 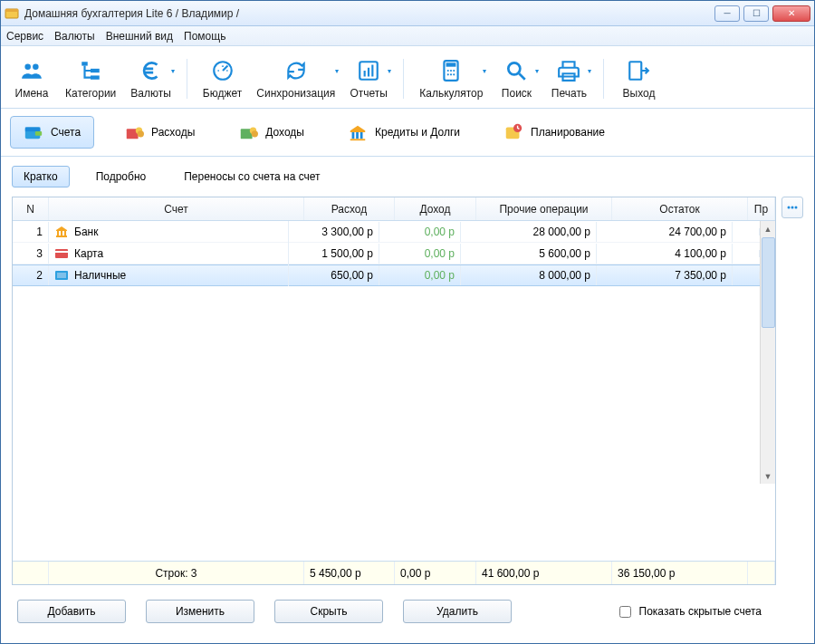 What do you see at coordinates (554, 132) in the screenshot?
I see `tab-planning: Планирование` at bounding box center [554, 132].